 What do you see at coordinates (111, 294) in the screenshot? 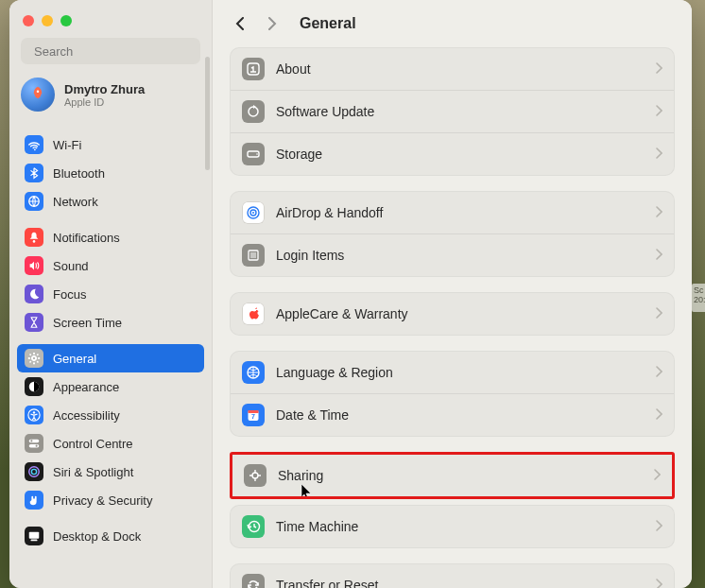
I see `sidebar-item-focus: Focus` at bounding box center [111, 294].